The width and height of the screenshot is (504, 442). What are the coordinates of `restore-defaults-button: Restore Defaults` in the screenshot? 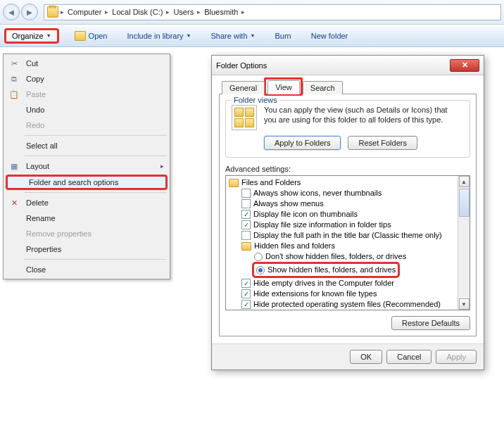 It's located at (431, 323).